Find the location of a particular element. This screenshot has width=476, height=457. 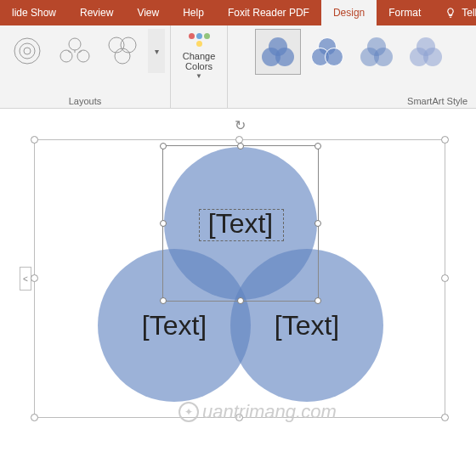

change-colors-icon is located at coordinates (199, 40).